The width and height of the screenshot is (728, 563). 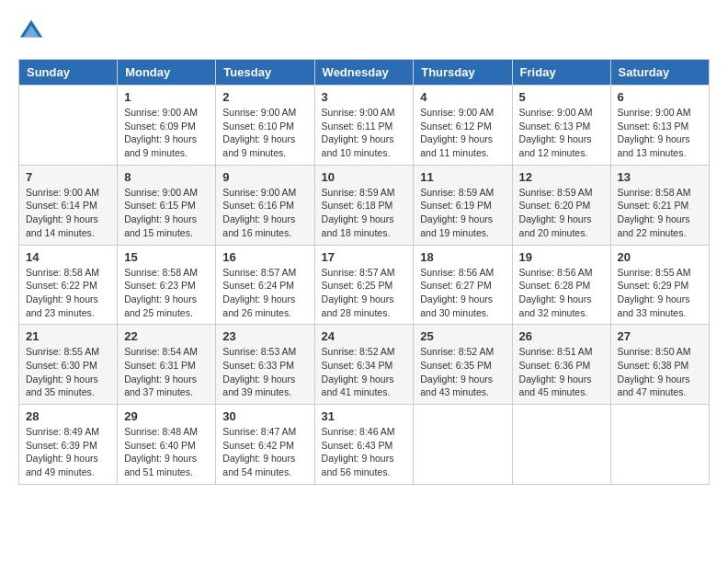 I want to click on calendar-cell: 20Sunrise: 8:55 AM Sunset: 6:29 PM Dayli…, so click(x=660, y=285).